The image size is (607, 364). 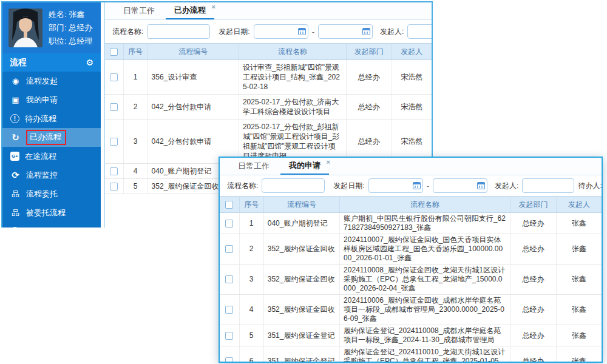 What do you see at coordinates (410, 249) in the screenshot?
I see `table-row: 2352_履约保证金回收2024110007_履约保证金回收_国色天香项目实体样…` at bounding box center [410, 249].